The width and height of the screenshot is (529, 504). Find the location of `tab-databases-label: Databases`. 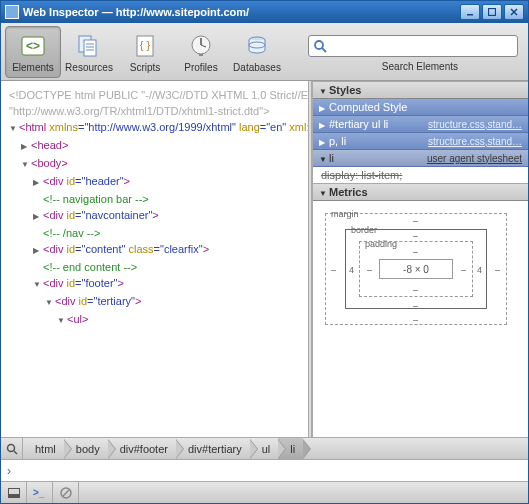

tab-databases-label: Databases is located at coordinates (257, 68).